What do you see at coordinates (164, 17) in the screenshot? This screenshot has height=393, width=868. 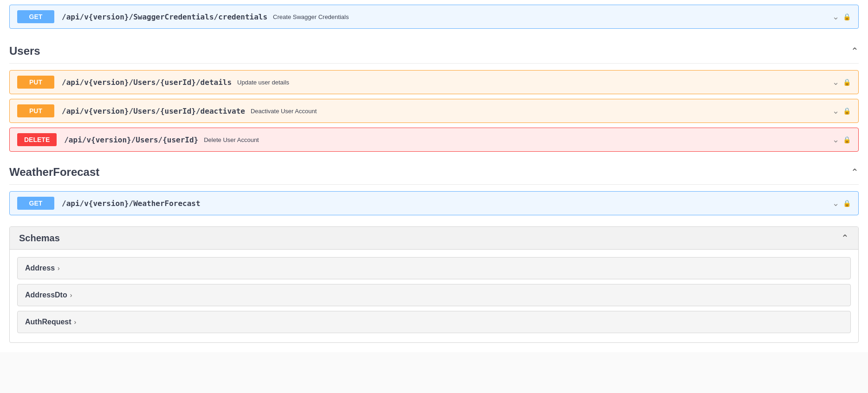 I see `endpoint-path: /api/v{version}/SwaggerCredentials/crede…` at bounding box center [164, 17].